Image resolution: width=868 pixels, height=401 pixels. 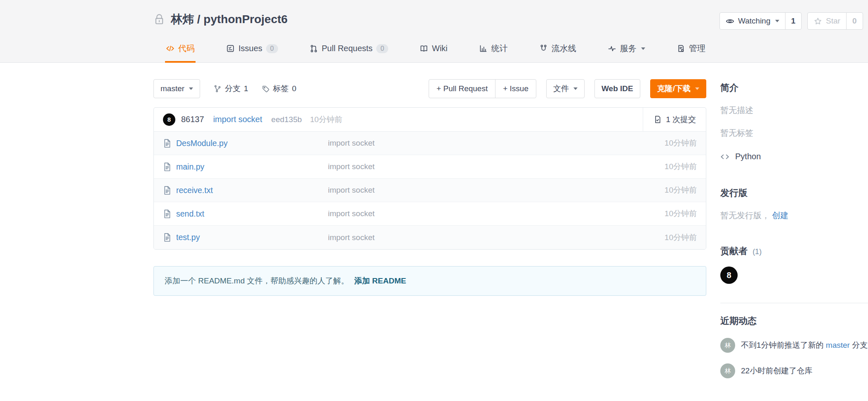 I want to click on star-button-group: Star 0, so click(x=835, y=21).